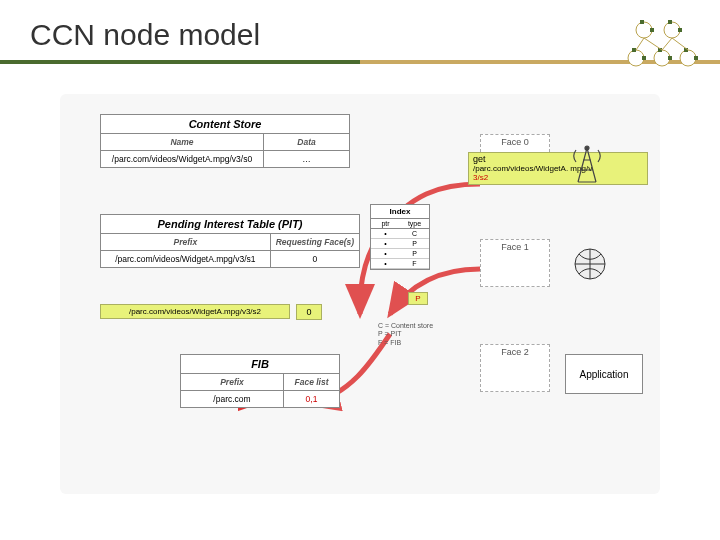  I want to click on globe-icon, so click(590, 264).